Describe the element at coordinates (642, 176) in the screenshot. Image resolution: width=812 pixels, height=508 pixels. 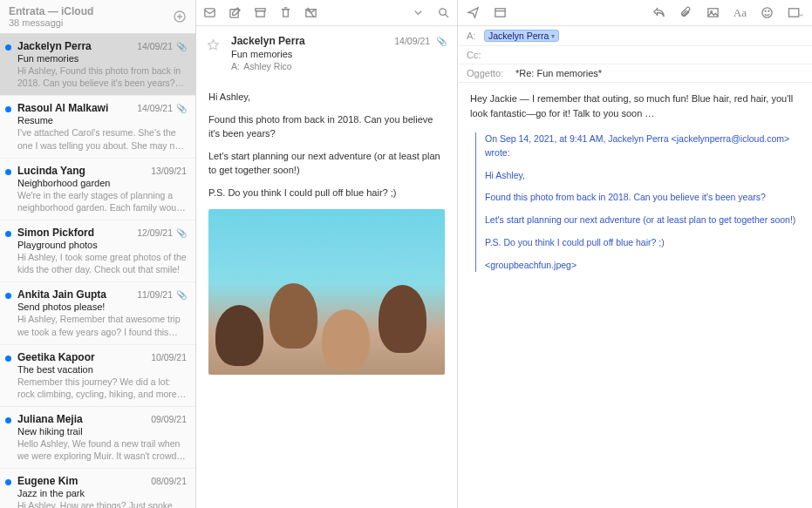
I see `quote-line: Hi Ashley,` at that location.